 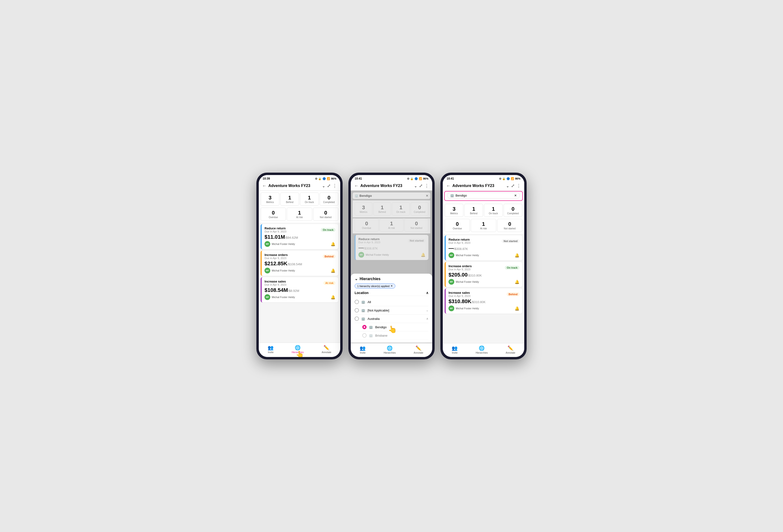 What do you see at coordinates (264, 186) in the screenshot?
I see `back-icon-1: ←` at bounding box center [264, 186].